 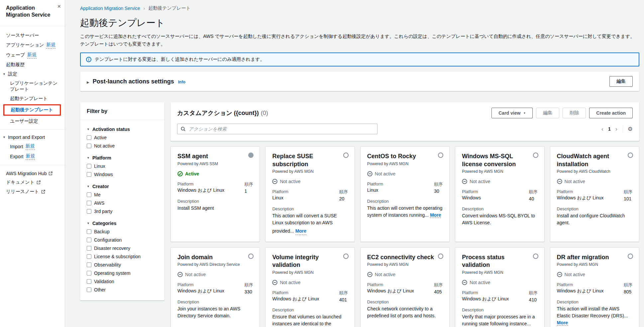 I want to click on breadcrumb-root-link: Application Migration Service, so click(x=110, y=8).